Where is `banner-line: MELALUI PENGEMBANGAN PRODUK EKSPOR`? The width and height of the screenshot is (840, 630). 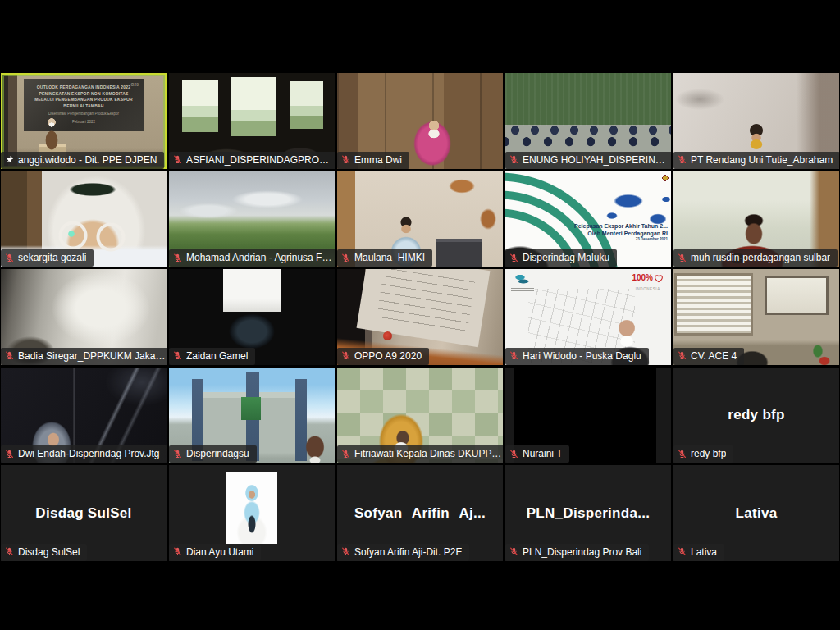 banner-line: MELALUI PENGEMBANGAN PRODUK EKSPOR is located at coordinates (84, 100).